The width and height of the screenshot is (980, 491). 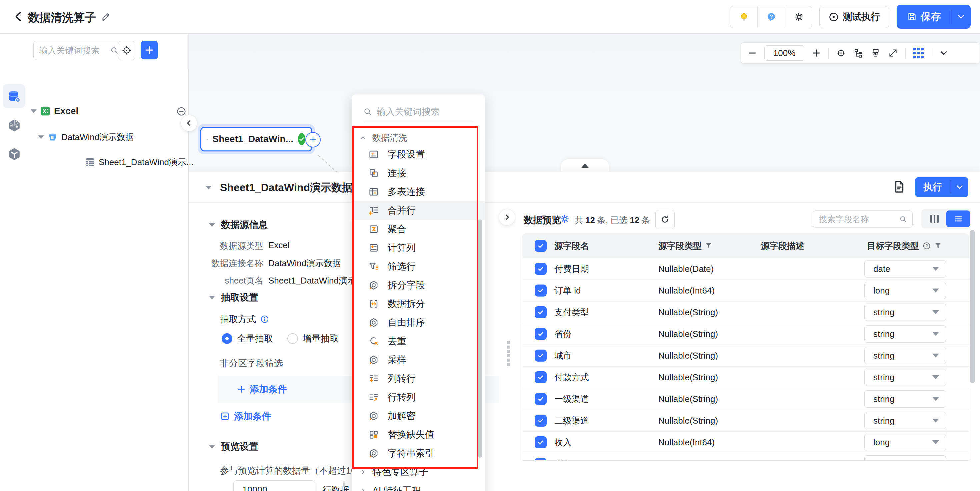 I want to click on operator-menu-item: 替换缺失值, so click(x=418, y=435).